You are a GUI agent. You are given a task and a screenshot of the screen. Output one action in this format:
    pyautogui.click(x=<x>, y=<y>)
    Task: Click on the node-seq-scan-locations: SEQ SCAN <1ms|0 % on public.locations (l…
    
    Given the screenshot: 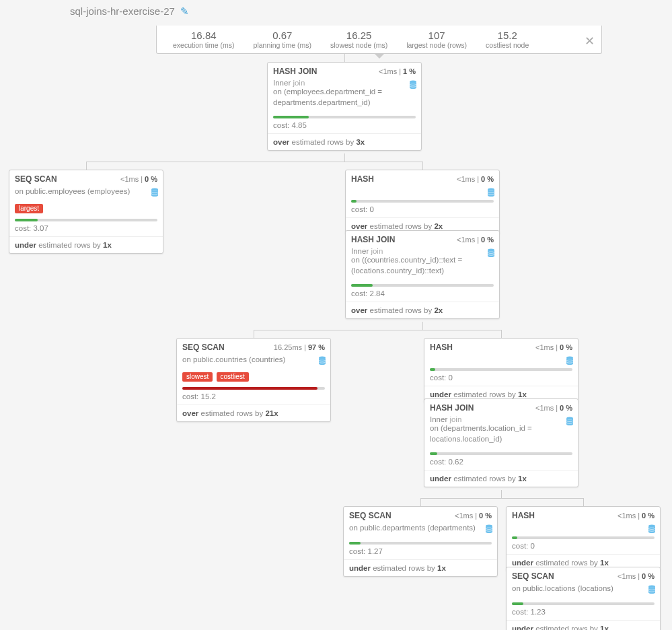 What is the action you would take?
    pyautogui.click(x=583, y=598)
    